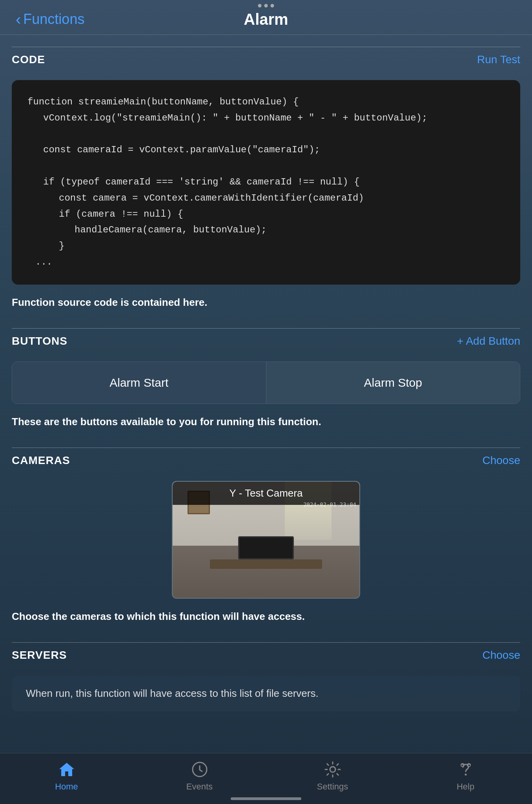 The width and height of the screenshot is (532, 804). Describe the element at coordinates (266, 380) in the screenshot. I see `buttons-section: BUTTONS + Add Button Alarm Start Alarm S…` at that location.